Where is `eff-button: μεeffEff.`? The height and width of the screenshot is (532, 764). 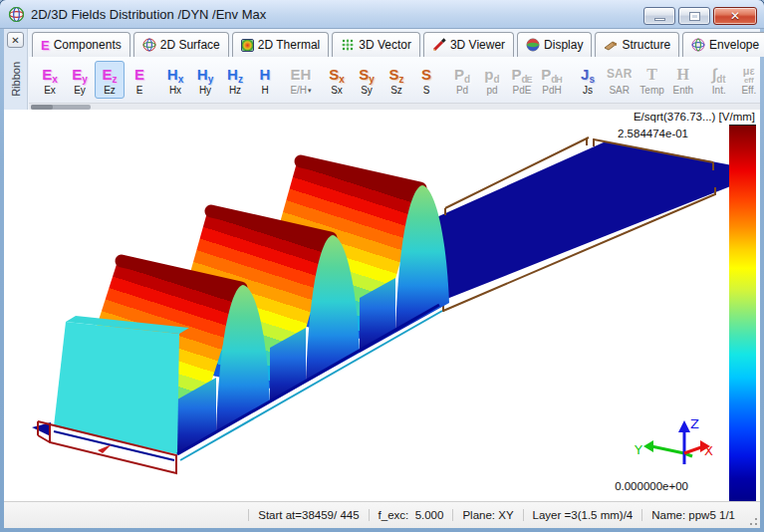
eff-button: μεeffEff. is located at coordinates (749, 80).